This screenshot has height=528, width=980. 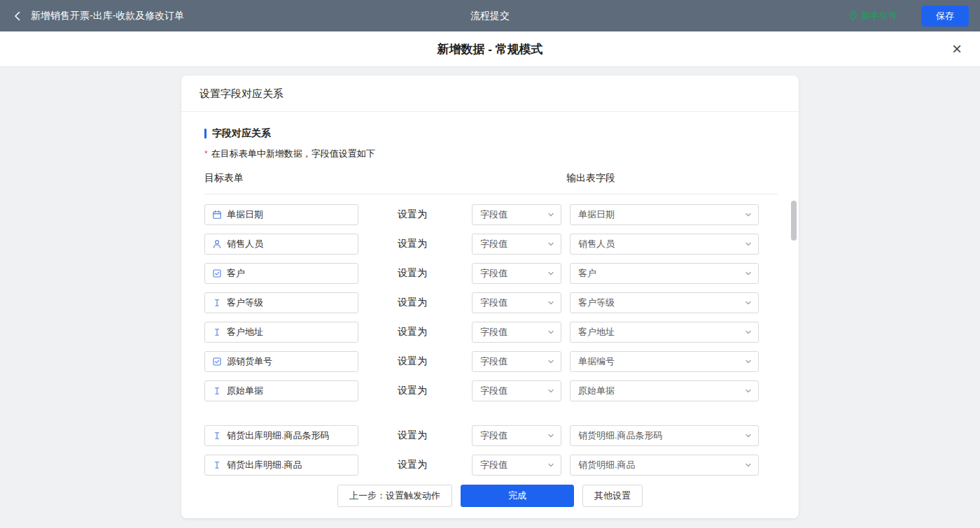 What do you see at coordinates (853, 15) in the screenshot?
I see `location-pin-icon` at bounding box center [853, 15].